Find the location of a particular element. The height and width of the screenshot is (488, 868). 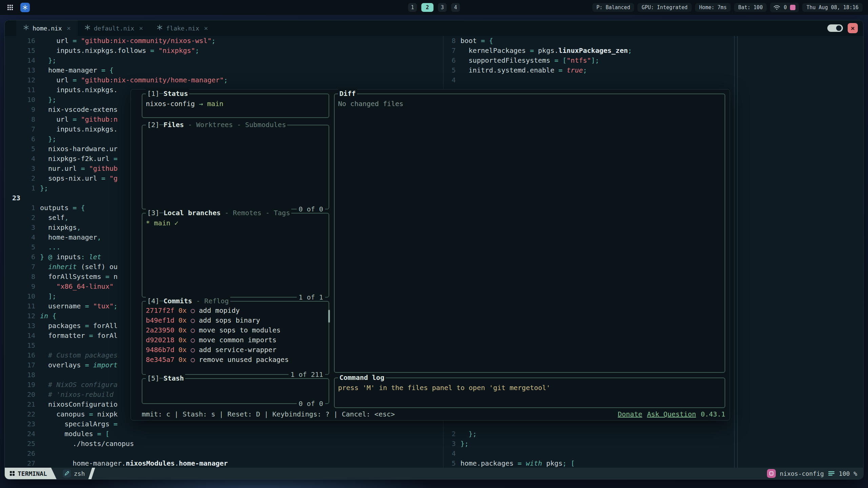

line-content: nixpkgs, is located at coordinates (60, 228).